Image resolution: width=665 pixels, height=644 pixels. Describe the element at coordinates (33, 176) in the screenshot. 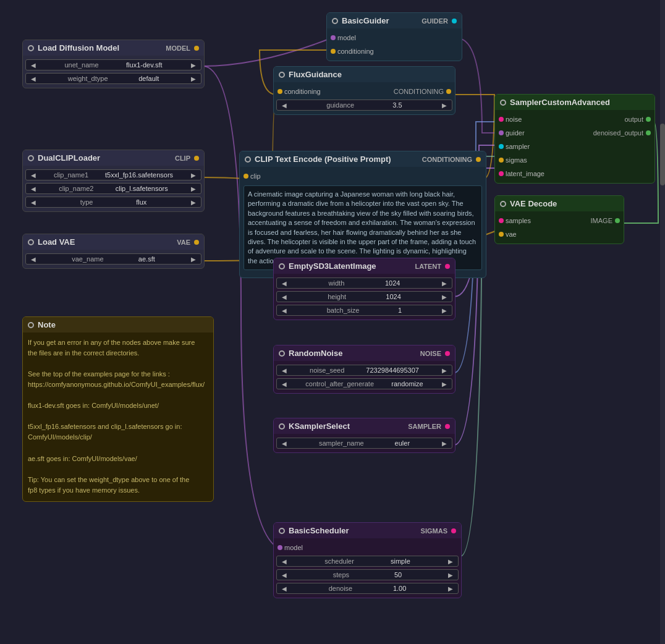

I see `clip1-left-arrow: ◀` at that location.